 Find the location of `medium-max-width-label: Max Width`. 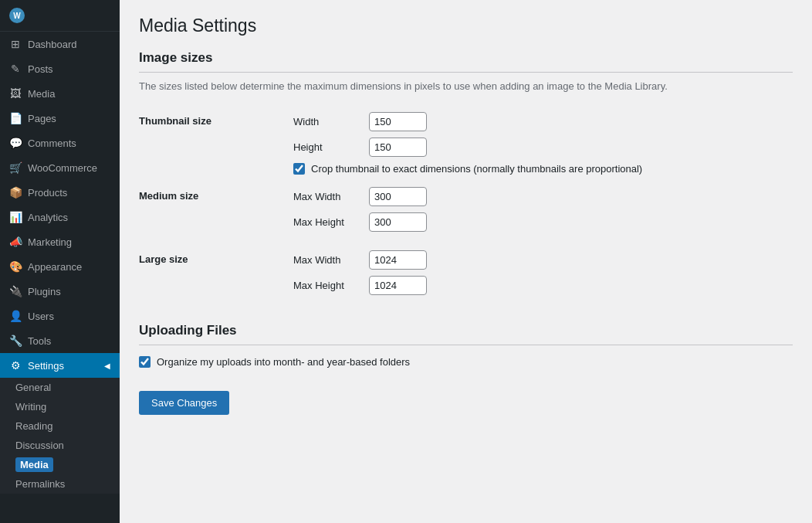

medium-max-width-label: Max Width is located at coordinates (328, 196).